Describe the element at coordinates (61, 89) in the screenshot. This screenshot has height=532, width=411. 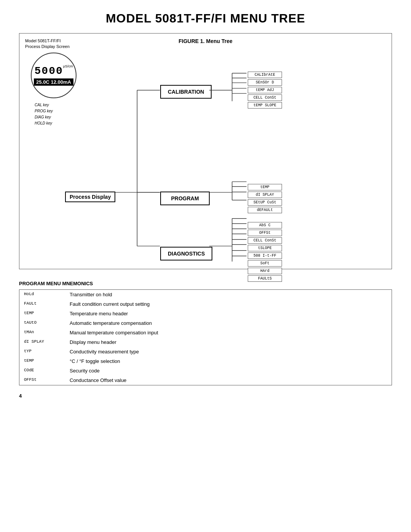
I see `screen-area: 5000 μS/cm 25.0C 12.00mA CAL key PROG ke…` at that location.